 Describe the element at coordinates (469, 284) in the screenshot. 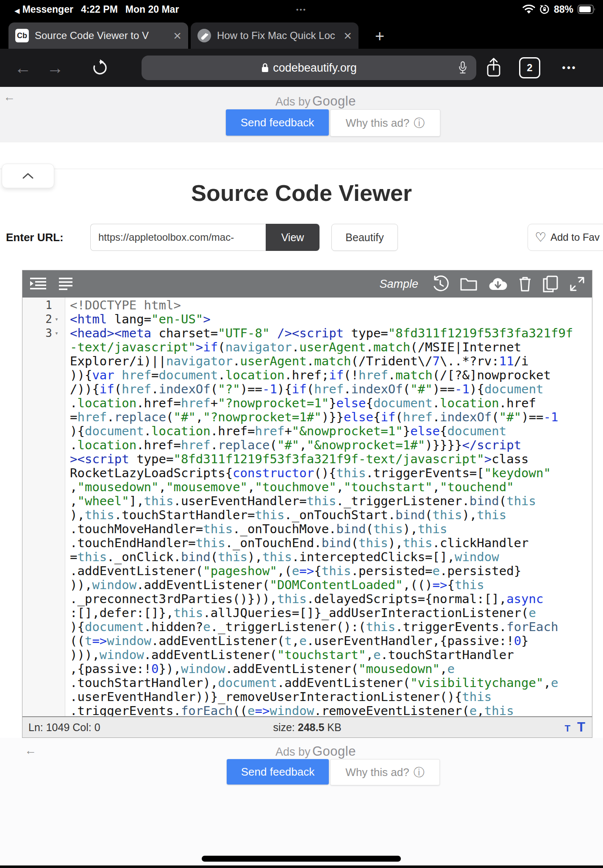

I see `open-file-icon` at that location.